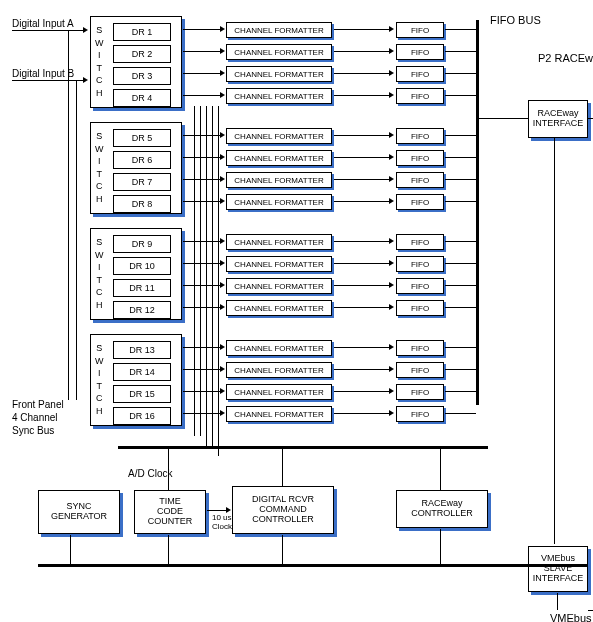  I want to click on switch-group-2: SWITCH DR 5 DR 6 DR 7 DR 8, so click(136, 168).